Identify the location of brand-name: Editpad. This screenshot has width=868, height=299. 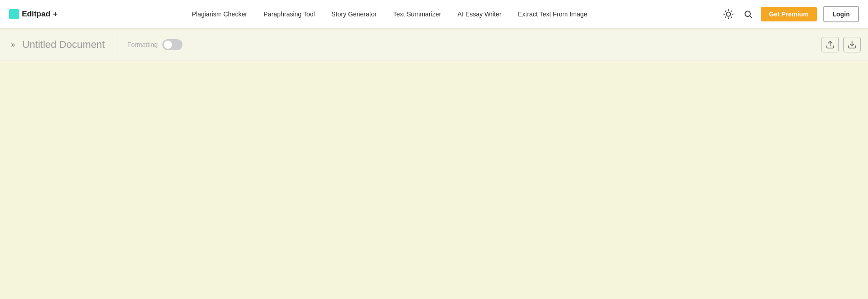
(36, 14).